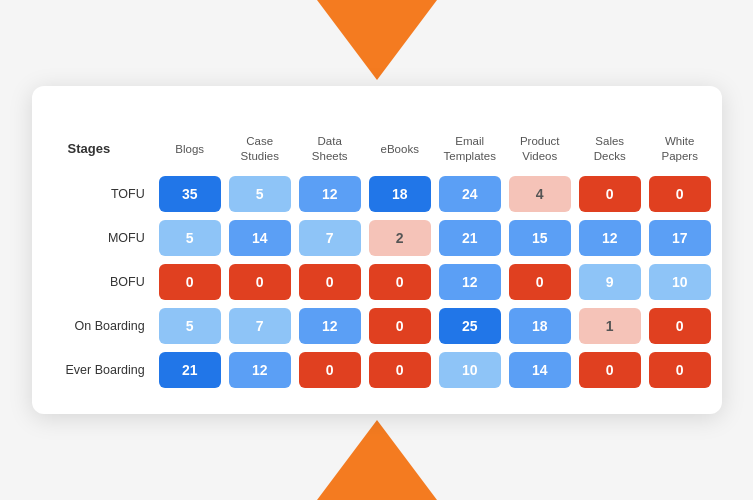  Describe the element at coordinates (108, 370) in the screenshot. I see `stage-label-ever-boarding: Ever Boarding` at that location.